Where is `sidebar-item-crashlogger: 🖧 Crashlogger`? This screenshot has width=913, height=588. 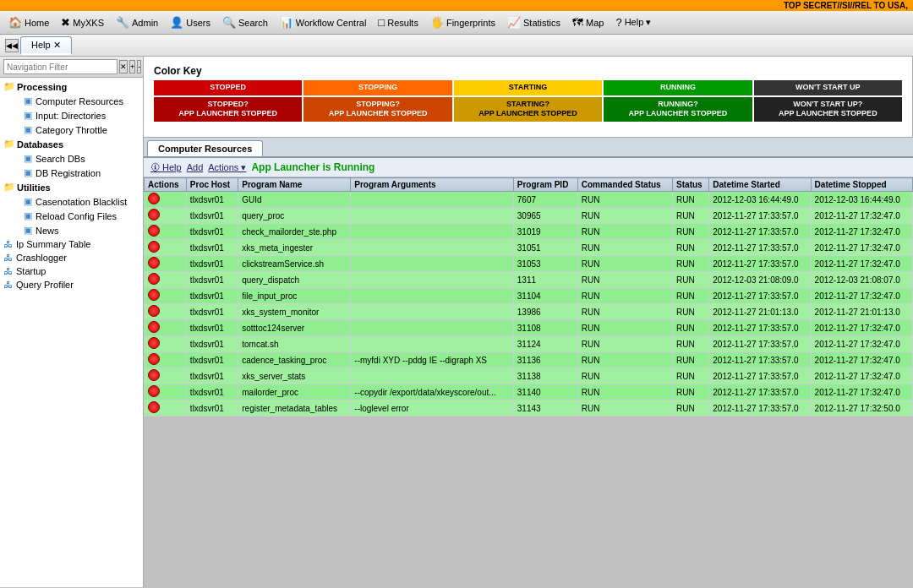
sidebar-item-crashlogger: 🖧 Crashlogger is located at coordinates (71, 258).